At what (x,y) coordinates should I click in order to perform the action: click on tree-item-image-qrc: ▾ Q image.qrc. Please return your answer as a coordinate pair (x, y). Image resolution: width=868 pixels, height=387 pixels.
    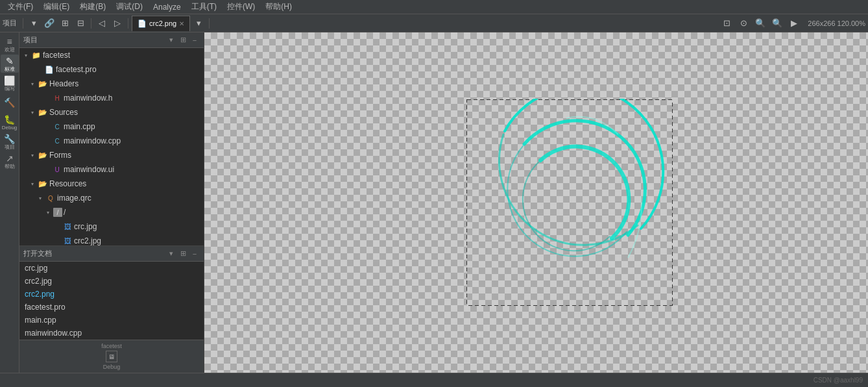
    Looking at the image, I should click on (112, 198).